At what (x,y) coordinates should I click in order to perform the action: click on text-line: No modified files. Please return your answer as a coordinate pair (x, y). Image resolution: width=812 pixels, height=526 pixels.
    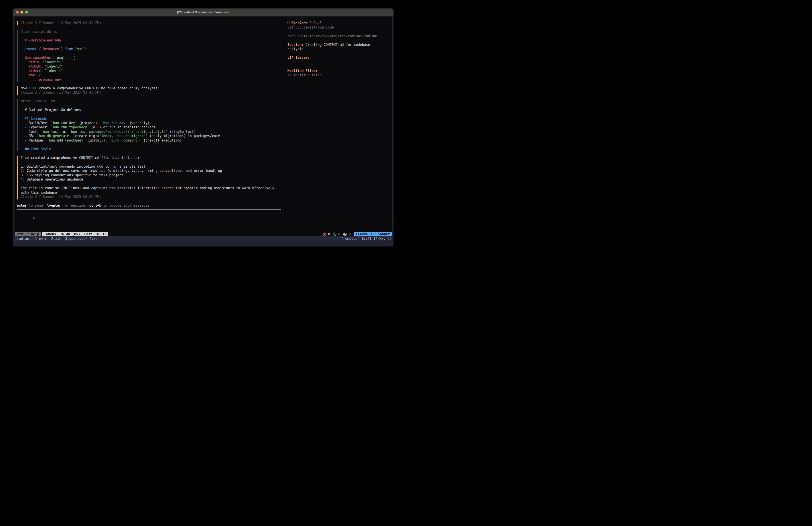
    Looking at the image, I should click on (340, 75).